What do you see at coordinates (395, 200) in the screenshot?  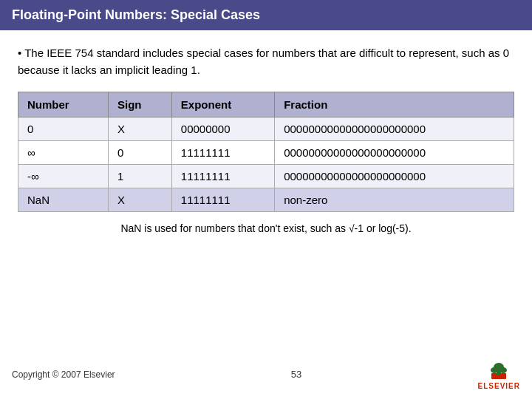 I see `cell-fraction: non-zero` at bounding box center [395, 200].